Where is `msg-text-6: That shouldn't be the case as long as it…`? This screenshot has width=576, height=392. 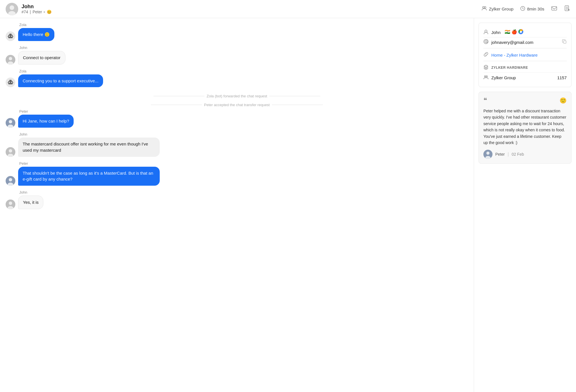 msg-text-6: That shouldn't be the case as long as it… is located at coordinates (88, 176).